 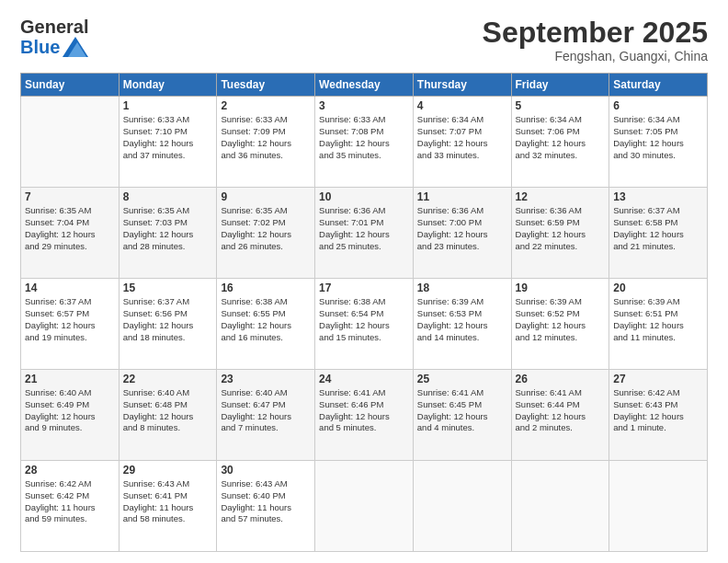 I want to click on cell-content: Sunrise: 6:36 AMSunset: 7:00 PMDaylight:…, so click(x=462, y=228).